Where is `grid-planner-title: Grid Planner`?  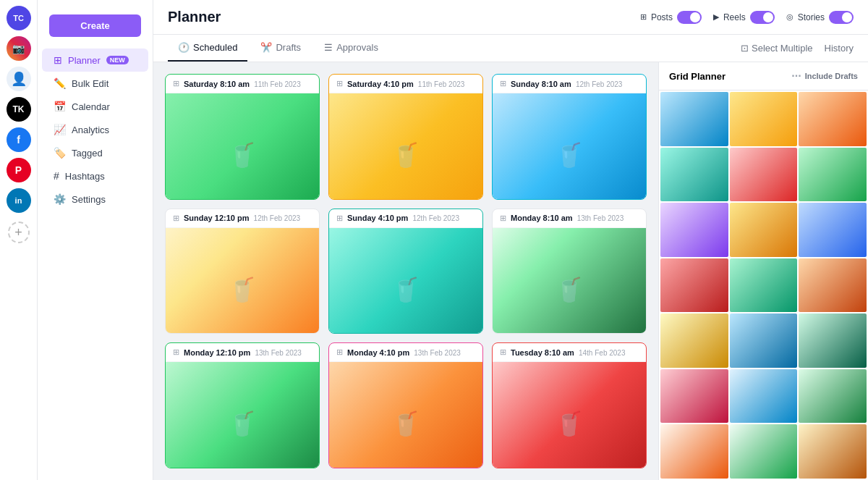 grid-planner-title: Grid Planner is located at coordinates (697, 77).